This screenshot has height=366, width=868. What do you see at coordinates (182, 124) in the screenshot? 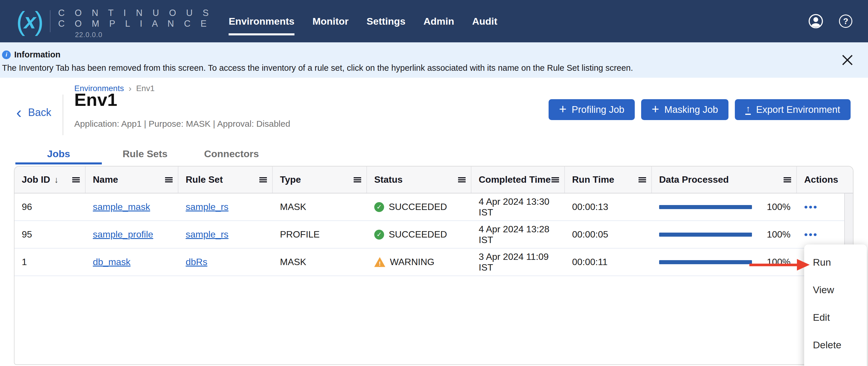
I see `environment-meta: Application: App1 | Purpose: MASK | Appr…` at bounding box center [182, 124].